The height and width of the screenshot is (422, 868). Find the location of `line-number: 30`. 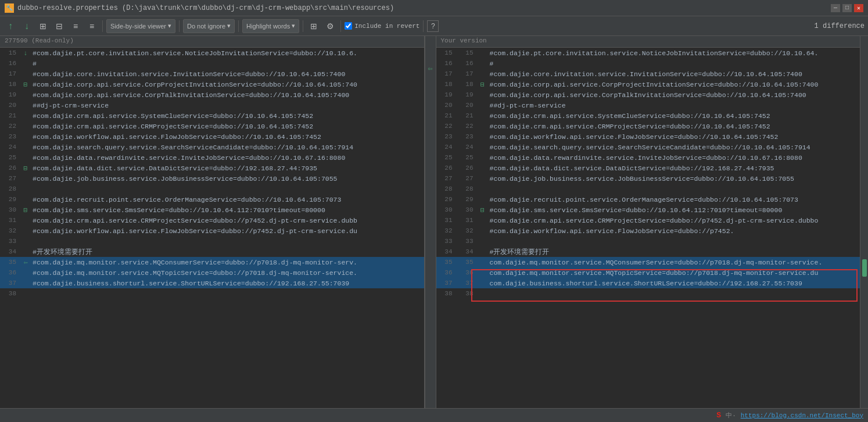

line-number: 30 is located at coordinates (447, 210).